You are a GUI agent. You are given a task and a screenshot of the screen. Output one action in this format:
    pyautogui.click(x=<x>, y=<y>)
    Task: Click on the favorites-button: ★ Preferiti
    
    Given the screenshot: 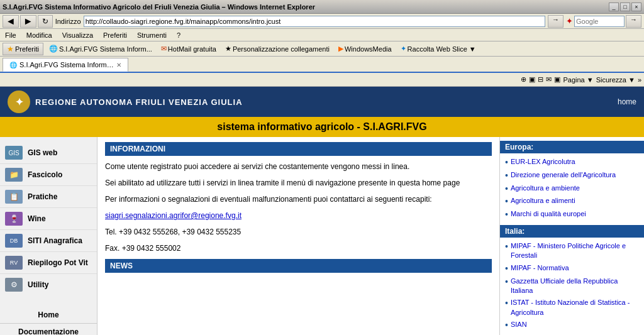 What is the action you would take?
    pyautogui.click(x=23, y=49)
    